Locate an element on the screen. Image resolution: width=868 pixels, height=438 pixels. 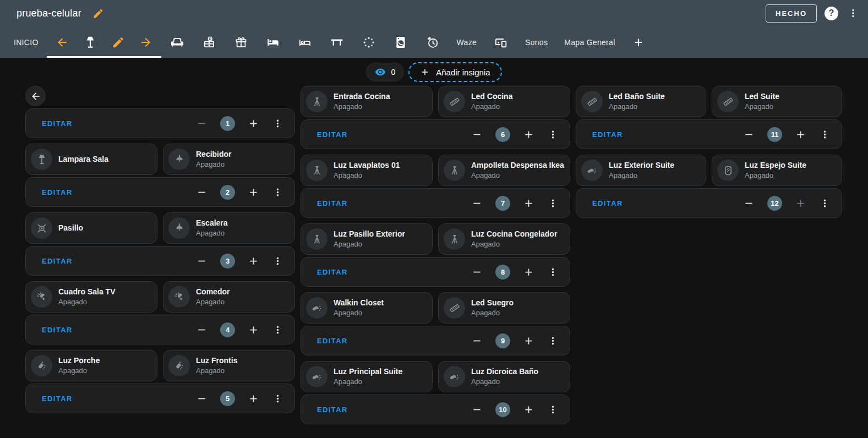
tab-spinner is located at coordinates (369, 42).